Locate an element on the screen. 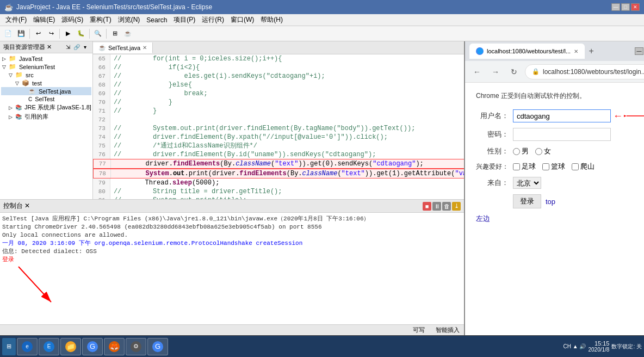  tb-java: ☕ is located at coordinates (128, 34).